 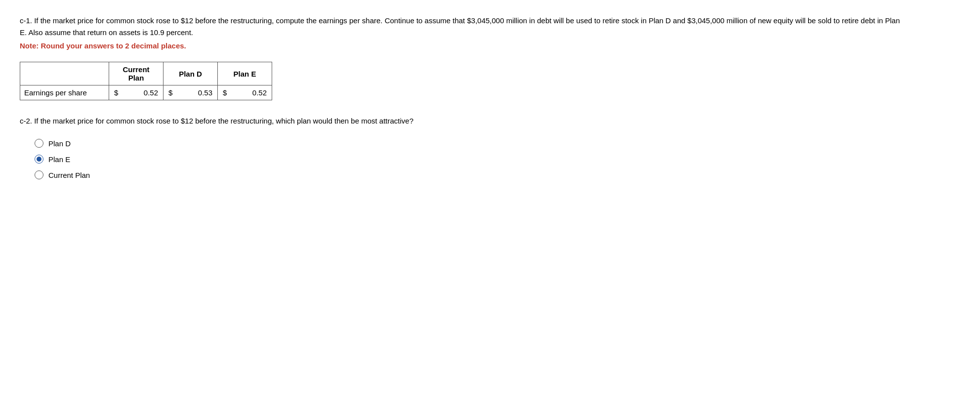 What do you see at coordinates (171, 93) in the screenshot?
I see `plan-d-currency: $` at bounding box center [171, 93].